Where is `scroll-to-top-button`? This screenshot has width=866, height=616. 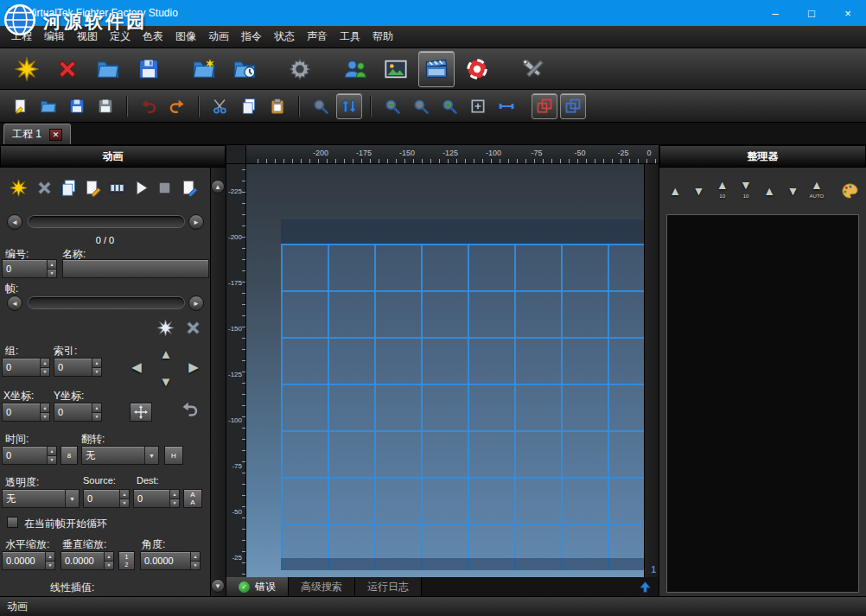 scroll-to-top-button is located at coordinates (645, 587).